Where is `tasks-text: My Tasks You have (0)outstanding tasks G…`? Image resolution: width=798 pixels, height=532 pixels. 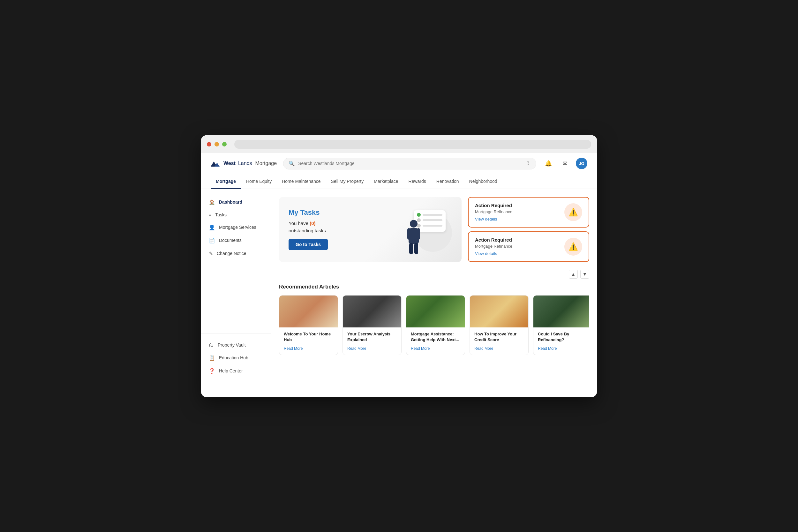
tasks-text: My Tasks You have (0)outstanding tasks G… is located at coordinates (308, 229).